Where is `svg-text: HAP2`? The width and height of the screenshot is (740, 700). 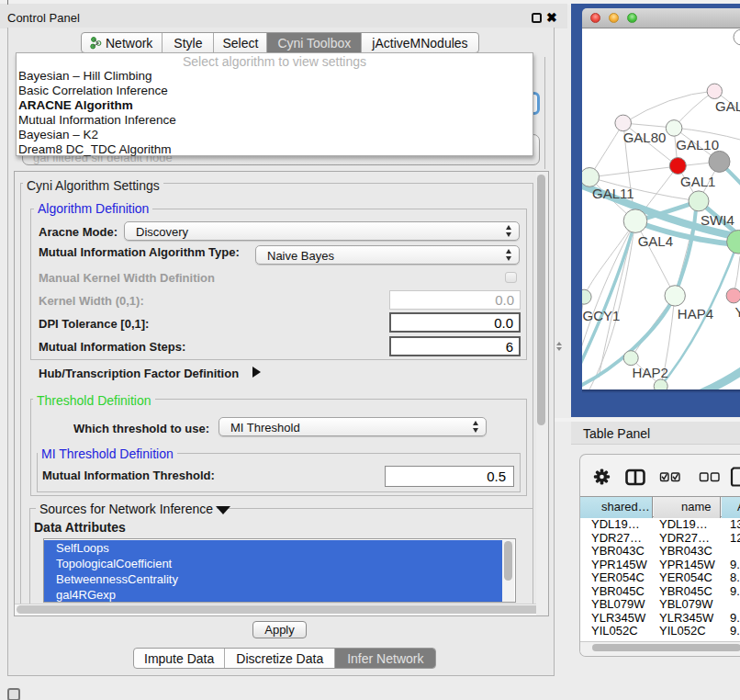
svg-text: HAP2 is located at coordinates (650, 373).